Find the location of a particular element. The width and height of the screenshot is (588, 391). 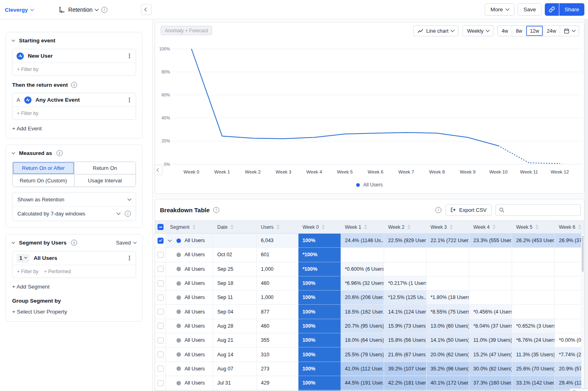

scrollbar-thumb is located at coordinates (583, 254).